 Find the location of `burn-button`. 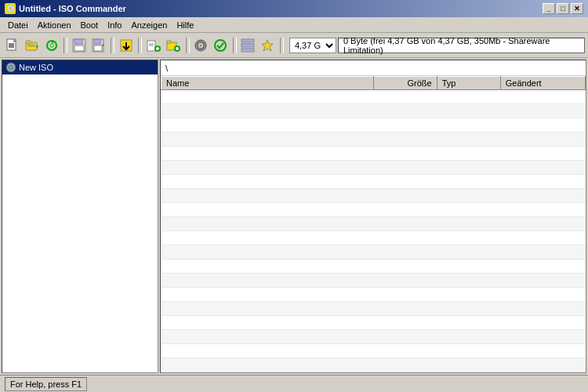

burn-button is located at coordinates (201, 45).